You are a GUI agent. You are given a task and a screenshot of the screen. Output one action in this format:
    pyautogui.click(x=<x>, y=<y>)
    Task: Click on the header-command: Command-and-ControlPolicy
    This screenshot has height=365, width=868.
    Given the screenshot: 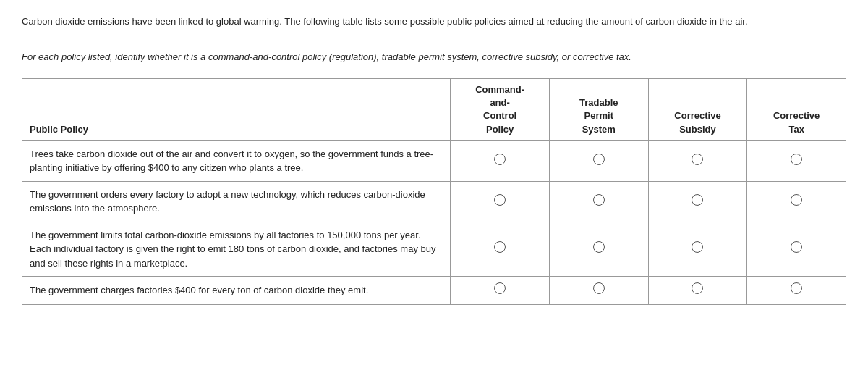 What is the action you would take?
    pyautogui.click(x=501, y=110)
    